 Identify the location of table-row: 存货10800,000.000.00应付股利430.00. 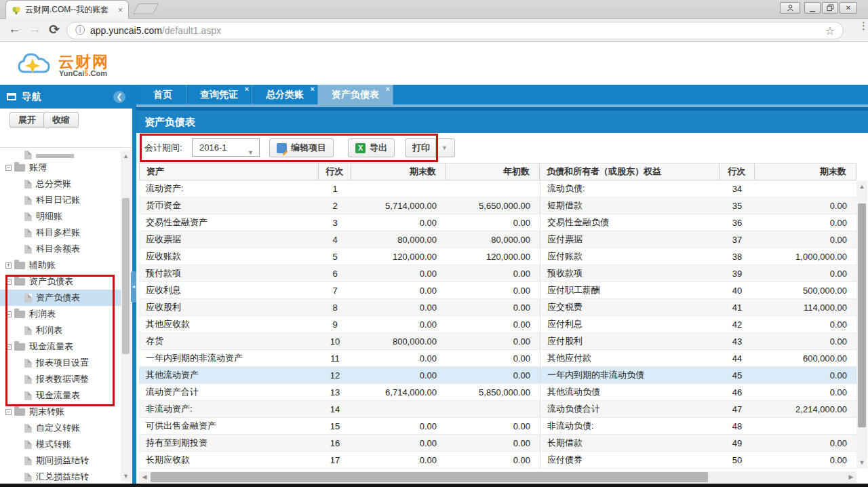
(498, 342).